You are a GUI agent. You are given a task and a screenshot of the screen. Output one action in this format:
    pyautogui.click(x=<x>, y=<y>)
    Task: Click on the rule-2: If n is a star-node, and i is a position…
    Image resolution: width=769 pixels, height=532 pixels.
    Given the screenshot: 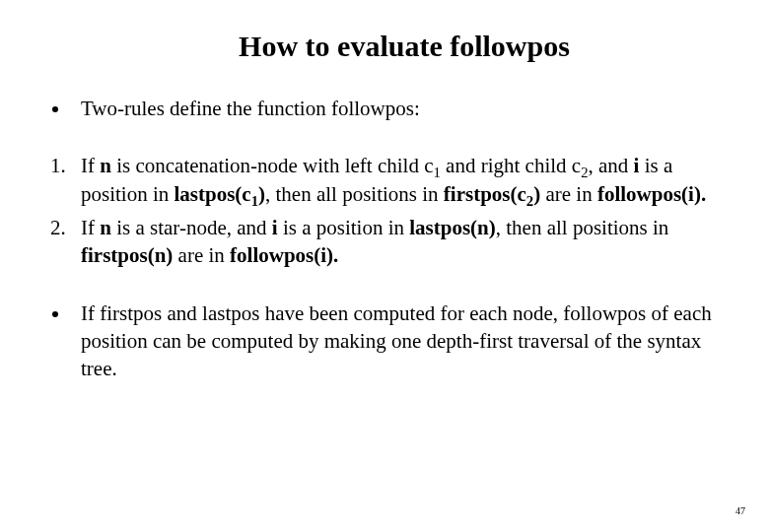 What is the action you would take?
    pyautogui.click(x=405, y=242)
    